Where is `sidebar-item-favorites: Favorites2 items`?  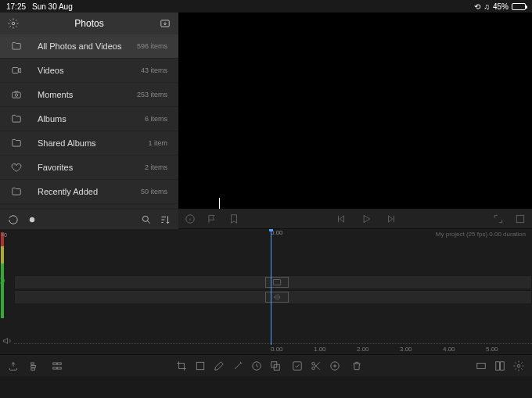 sidebar-item-favorites: Favorites2 items is located at coordinates (89, 167).